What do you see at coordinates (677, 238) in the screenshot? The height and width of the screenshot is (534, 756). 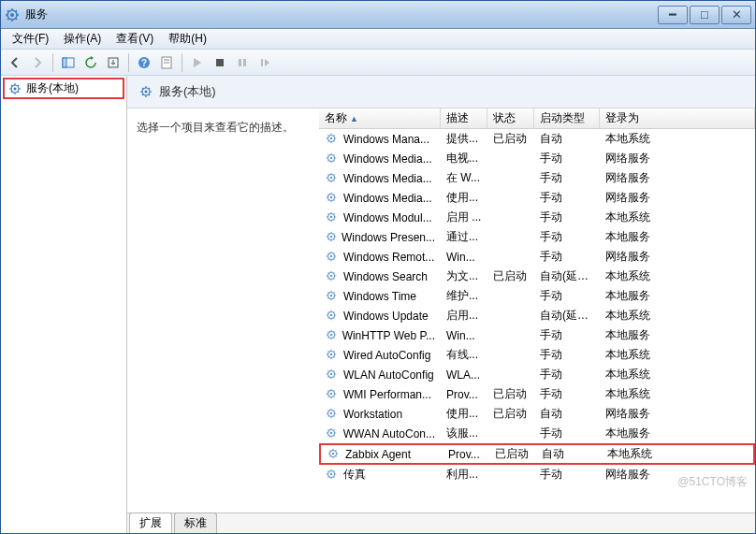 I see `service-logon: 本地服务` at bounding box center [677, 238].